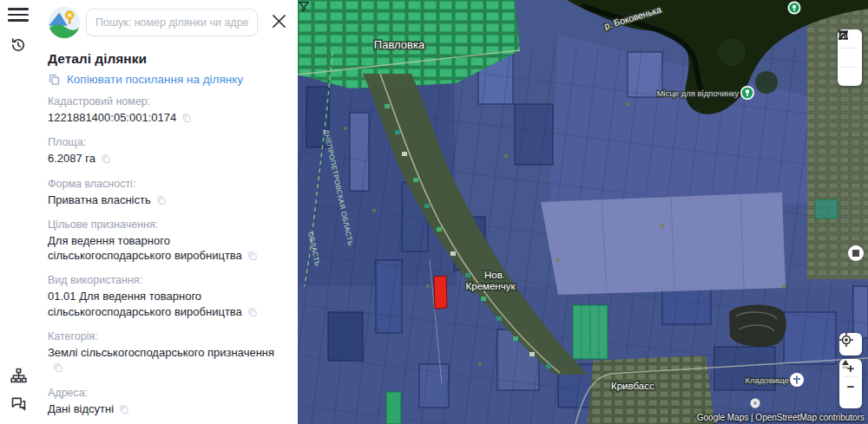 The height and width of the screenshot is (424, 868). Describe the element at coordinates (112, 118) in the screenshot. I see `field-value: 1221881400:05:001:0174` at that location.